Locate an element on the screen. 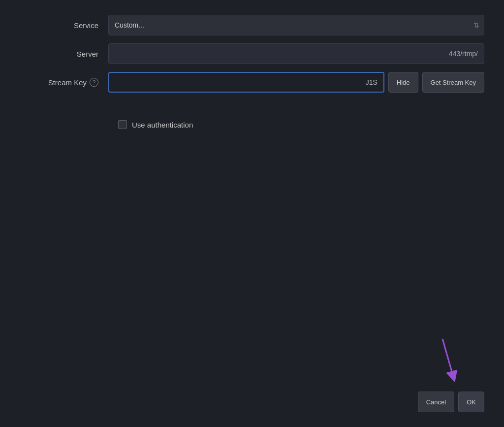 The image size is (504, 427). stream-key-label: Stream Key is located at coordinates (67, 83).